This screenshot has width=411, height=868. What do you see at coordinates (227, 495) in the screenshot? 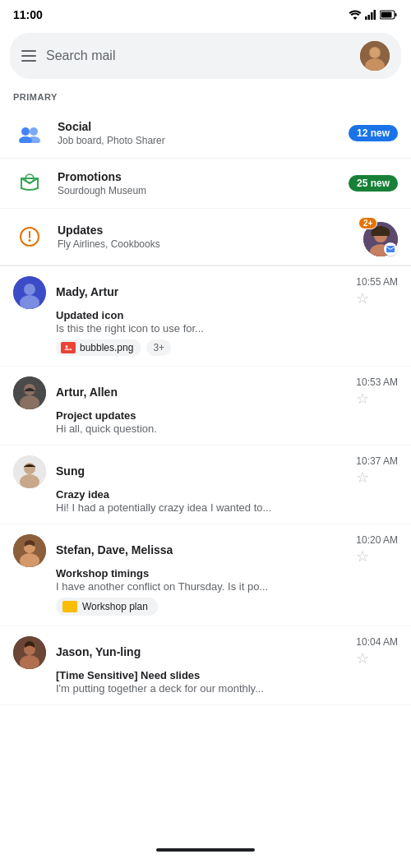
I see `email-subject-3: Crazy idea` at bounding box center [227, 495].